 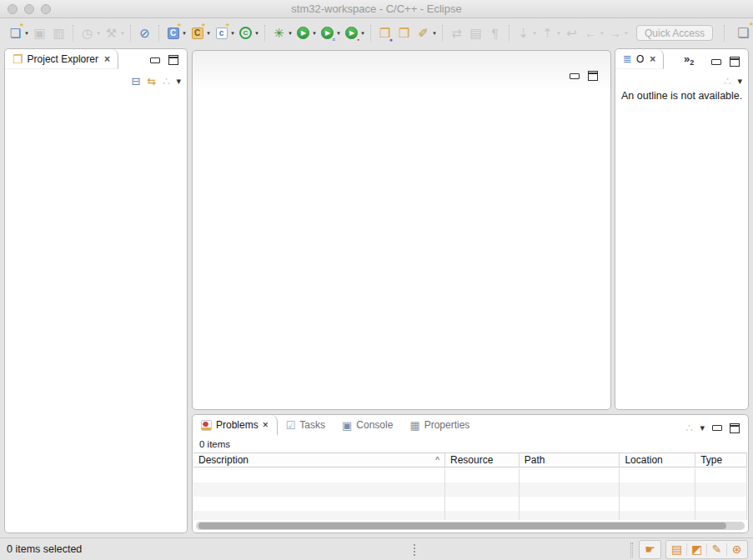 I want to click on glyph: ⇣, so click(x=524, y=33).